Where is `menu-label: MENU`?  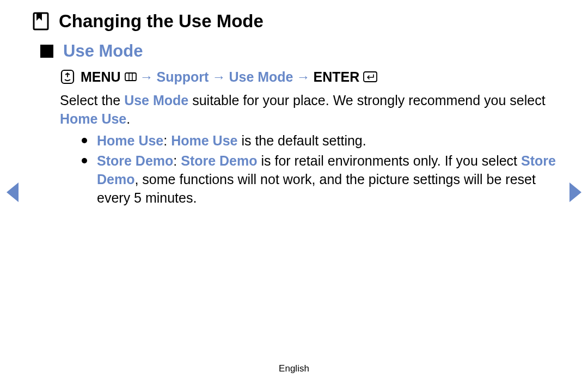
menu-label: MENU is located at coordinates (101, 77).